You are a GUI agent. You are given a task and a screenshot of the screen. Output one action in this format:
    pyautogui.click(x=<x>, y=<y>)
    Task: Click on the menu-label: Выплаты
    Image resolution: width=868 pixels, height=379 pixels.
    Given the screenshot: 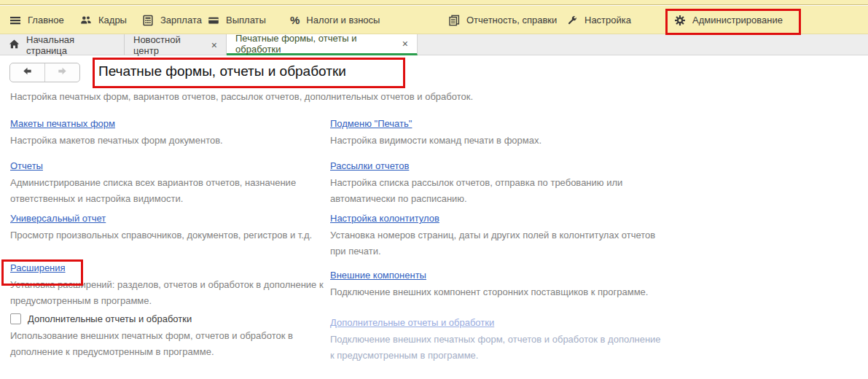 What is the action you would take?
    pyautogui.click(x=246, y=20)
    